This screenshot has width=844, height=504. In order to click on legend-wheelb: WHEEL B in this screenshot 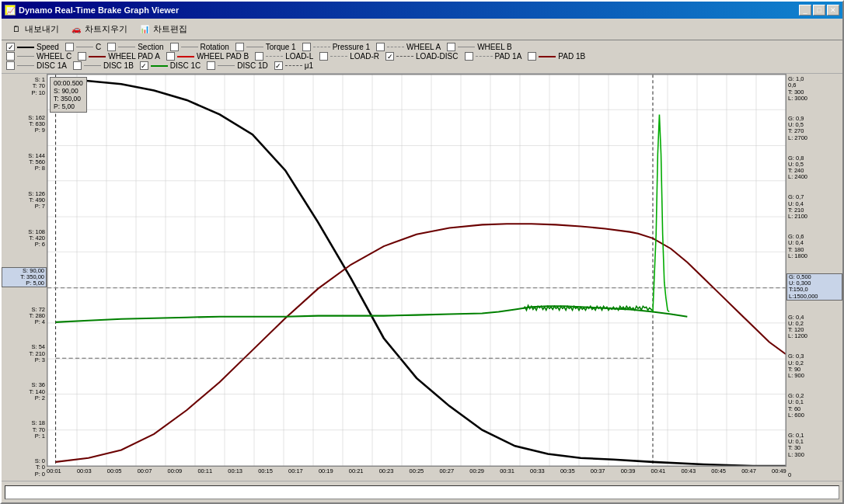, I will do `click(480, 47)`.